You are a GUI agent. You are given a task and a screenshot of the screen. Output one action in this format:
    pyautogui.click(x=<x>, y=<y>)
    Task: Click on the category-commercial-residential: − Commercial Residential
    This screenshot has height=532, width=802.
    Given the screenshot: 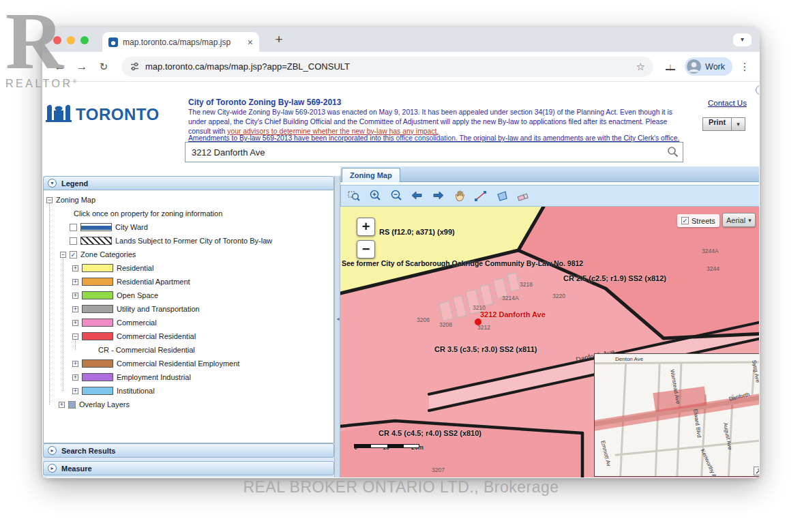 What is the action you would take?
    pyautogui.click(x=134, y=336)
    